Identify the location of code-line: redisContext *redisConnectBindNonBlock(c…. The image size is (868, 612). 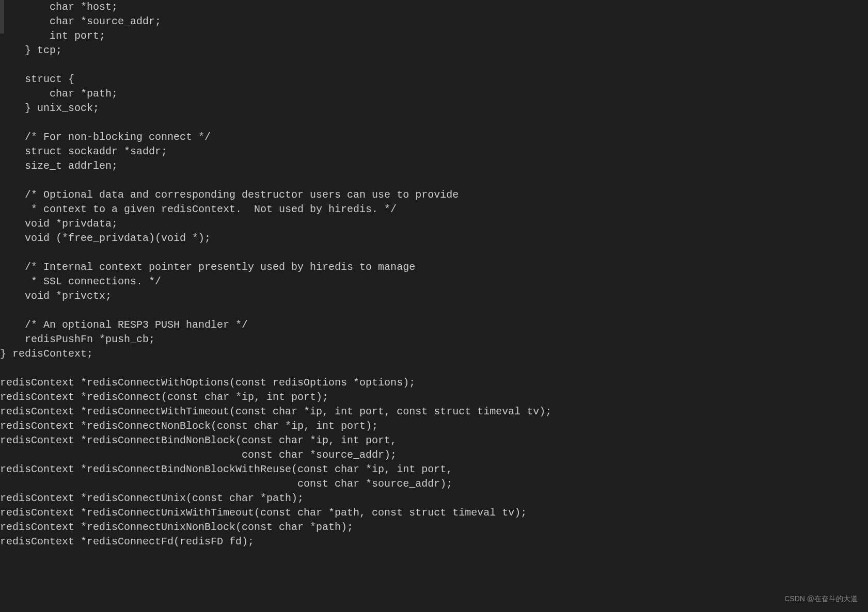
(434, 441).